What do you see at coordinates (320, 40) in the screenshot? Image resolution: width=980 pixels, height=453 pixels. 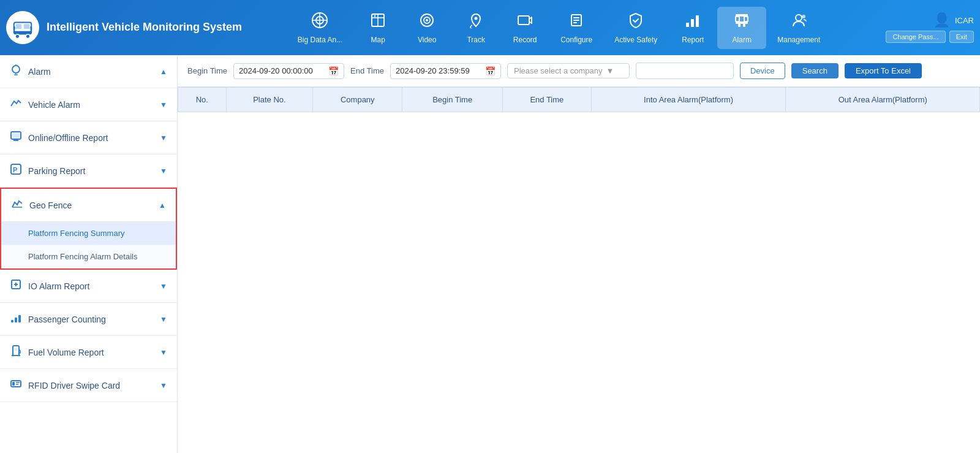 I see `nav-label-big-data: Big Data An...` at bounding box center [320, 40].